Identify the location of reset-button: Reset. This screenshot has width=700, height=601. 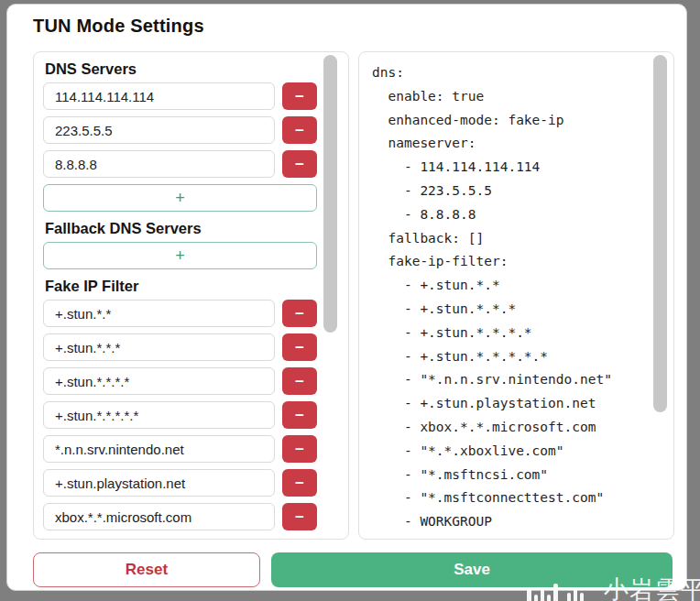
(147, 570).